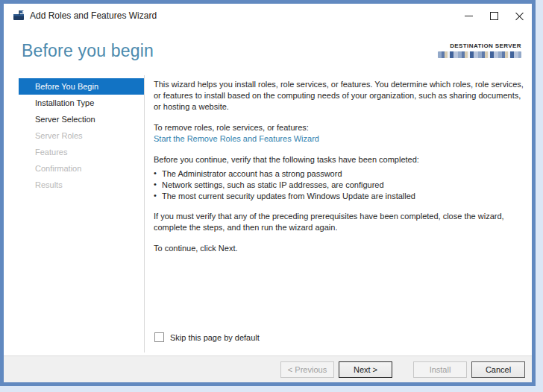 Image resolution: width=543 pixels, height=392 pixels. I want to click on skip-page-label: Skip this page by default, so click(215, 338).